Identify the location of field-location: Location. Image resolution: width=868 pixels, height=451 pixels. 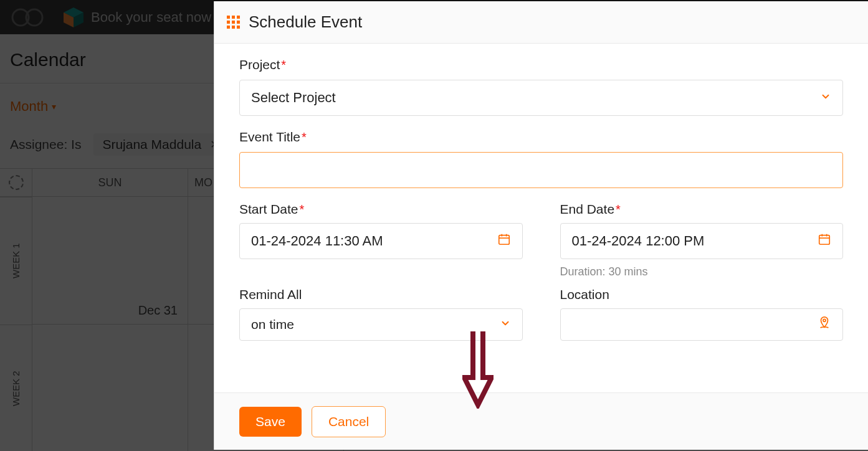
(702, 314).